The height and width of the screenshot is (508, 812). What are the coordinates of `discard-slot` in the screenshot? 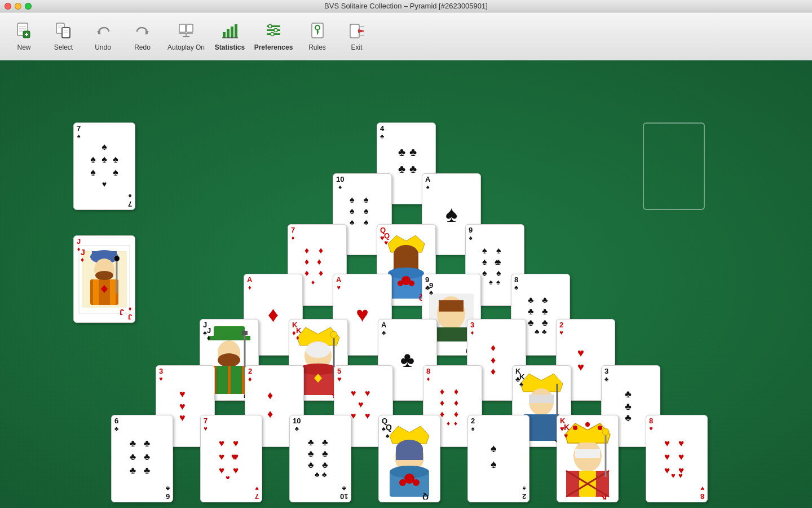 It's located at (674, 166).